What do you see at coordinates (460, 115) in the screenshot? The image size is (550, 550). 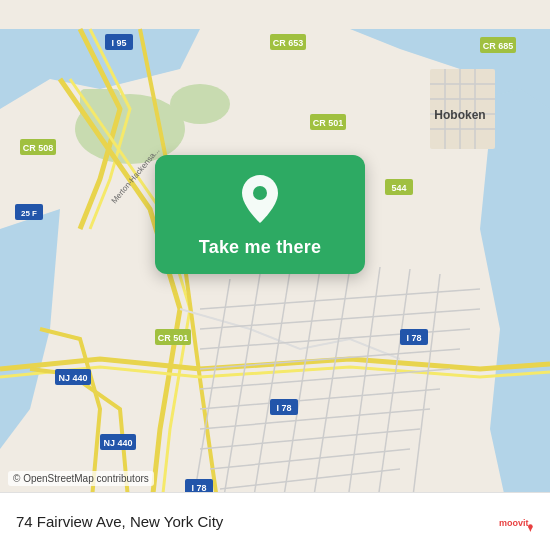 I see `svg-text: Hoboken` at bounding box center [460, 115].